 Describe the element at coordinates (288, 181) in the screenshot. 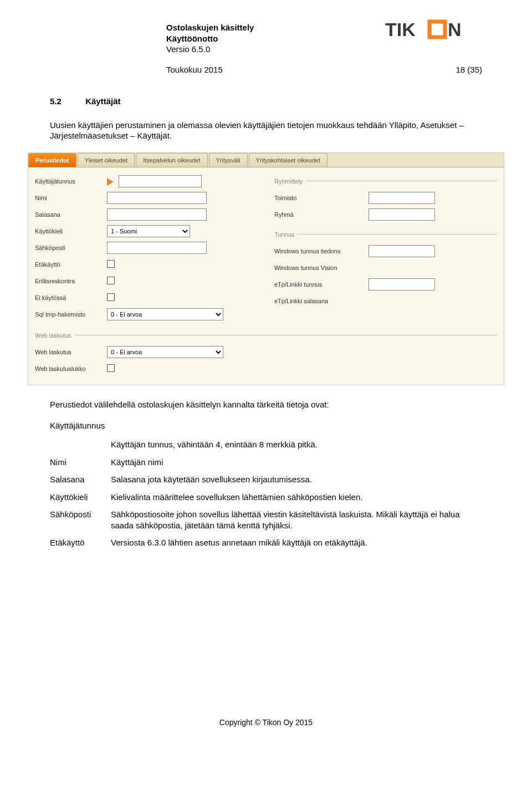

I see `ryhmittely-group-title: Ryhmittely` at that location.